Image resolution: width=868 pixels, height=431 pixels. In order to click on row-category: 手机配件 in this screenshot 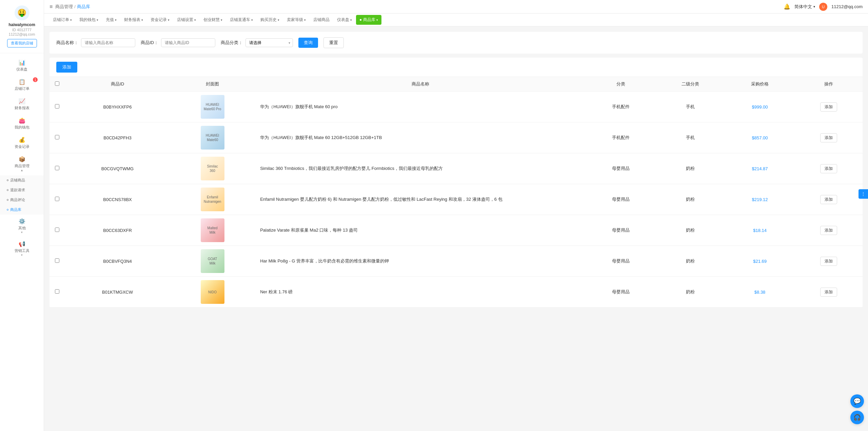, I will do `click(620, 107)`.